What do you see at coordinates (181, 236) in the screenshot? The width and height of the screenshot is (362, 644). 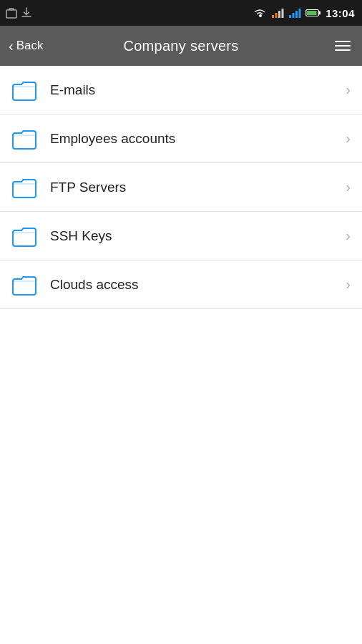 I see `list-item-ssh-keys: SSH Keys ›` at bounding box center [181, 236].